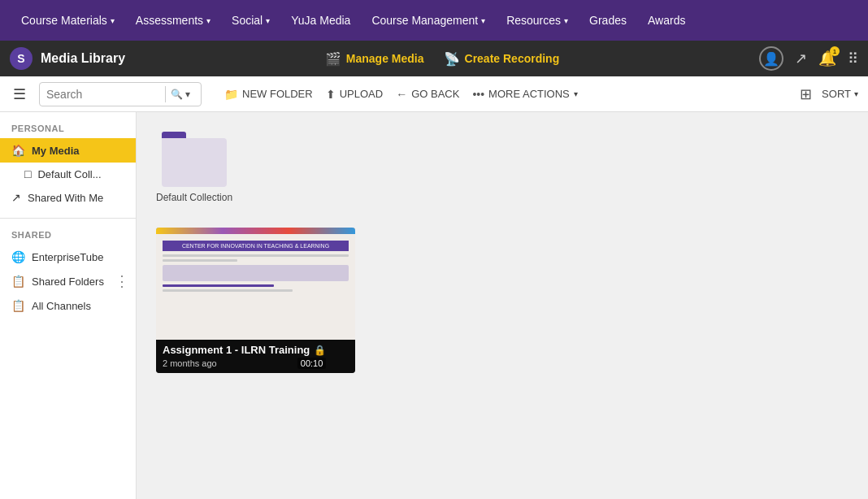  What do you see at coordinates (68, 306) in the screenshot?
I see `sidebar: PERSONAL 🏠 My Media □ Default Coll... ↗ …` at bounding box center [68, 306].